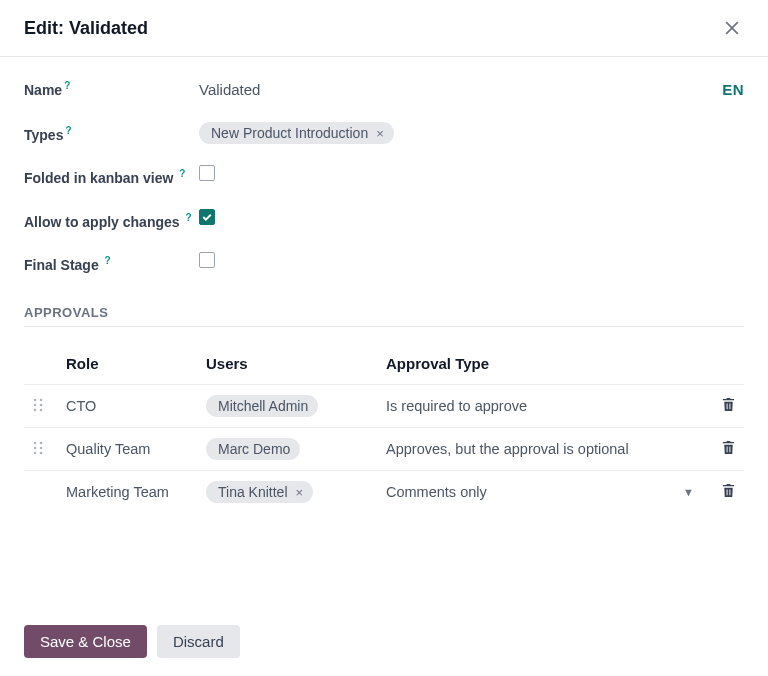 This screenshot has width=768, height=676. Describe the element at coordinates (733, 90) in the screenshot. I see `language-selector: EN` at that location.